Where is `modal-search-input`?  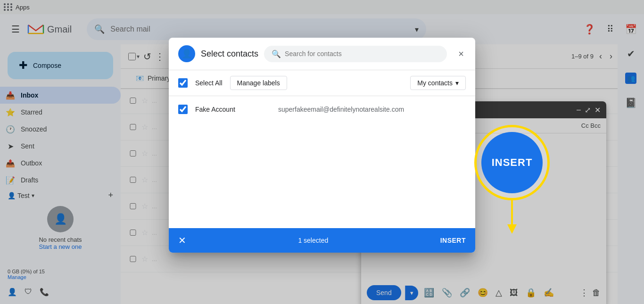 modal-search-input is located at coordinates (362, 54).